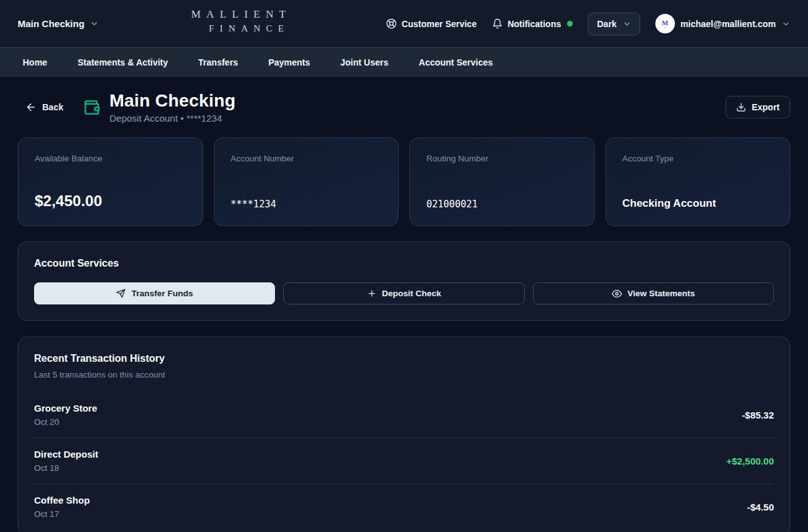 The height and width of the screenshot is (532, 808). What do you see at coordinates (502, 182) in the screenshot?
I see `routing-number-card: Routing Number 021000021` at bounding box center [502, 182].